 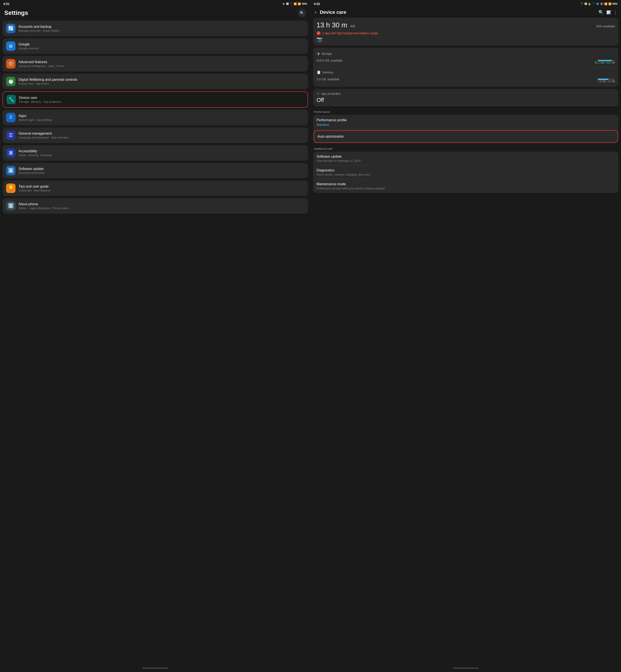 What do you see at coordinates (155, 81) in the screenshot?
I see `section-digital-wellbeing: ⏱️ Digital Wellbeing and parental contro…` at bounding box center [155, 81].